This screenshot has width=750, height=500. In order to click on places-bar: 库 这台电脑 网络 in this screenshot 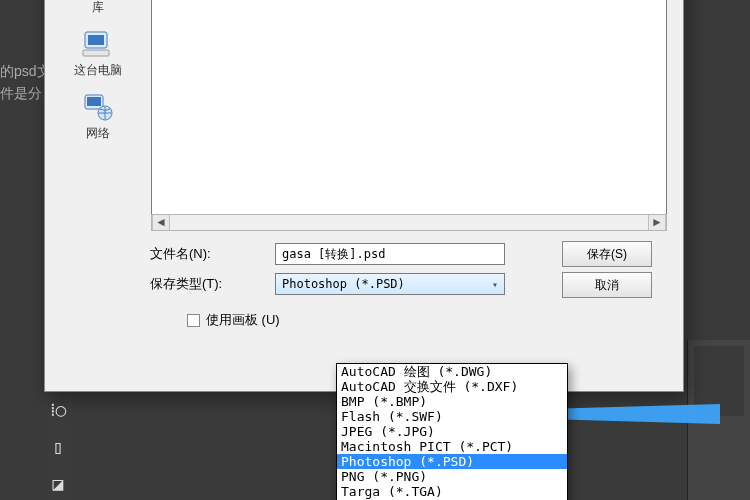, I will do `click(98, 130)`.